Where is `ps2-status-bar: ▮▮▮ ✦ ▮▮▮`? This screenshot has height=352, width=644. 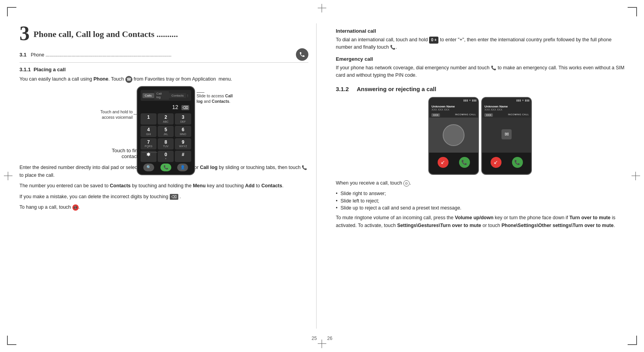 ps2-status-bar: ▮▮▮ ✦ ▮▮▮ is located at coordinates (507, 100).